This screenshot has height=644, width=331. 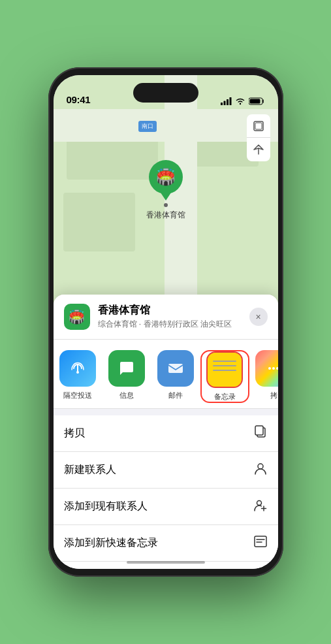 What do you see at coordinates (166, 177) in the screenshot?
I see `map-pin-circle: 🏟️` at bounding box center [166, 177].